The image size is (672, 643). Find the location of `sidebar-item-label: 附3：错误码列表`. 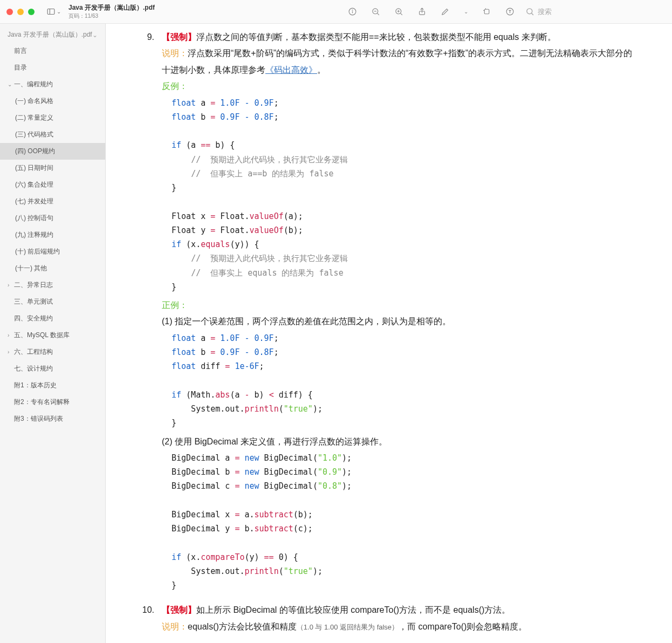

sidebar-item-label: 附3：错误码列表 is located at coordinates (39, 419).